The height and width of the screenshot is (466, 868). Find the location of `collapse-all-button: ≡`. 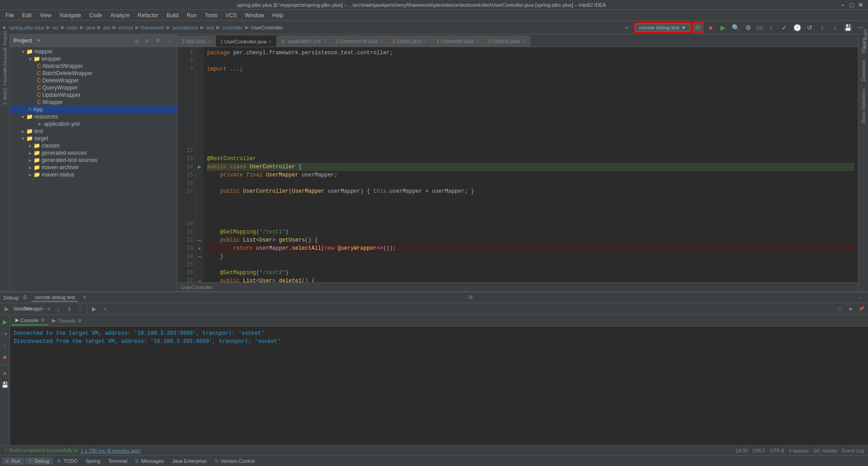

collapse-all-button: ≡ is located at coordinates (147, 41).